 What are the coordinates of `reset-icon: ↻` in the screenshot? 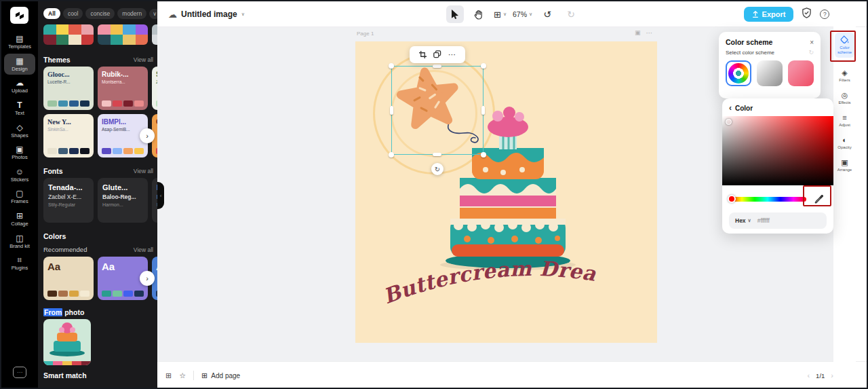 It's located at (811, 52).